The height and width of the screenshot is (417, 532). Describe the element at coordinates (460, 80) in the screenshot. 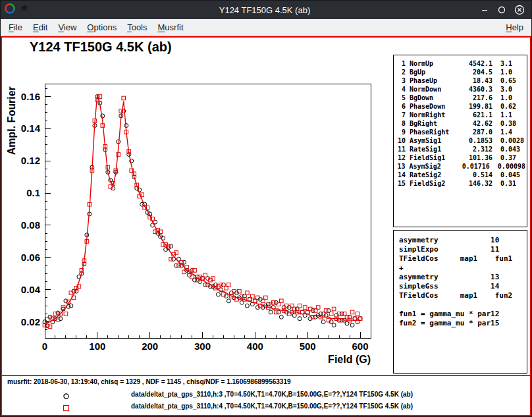

I see `param-row: 3PhaseUp18.430.65` at that location.